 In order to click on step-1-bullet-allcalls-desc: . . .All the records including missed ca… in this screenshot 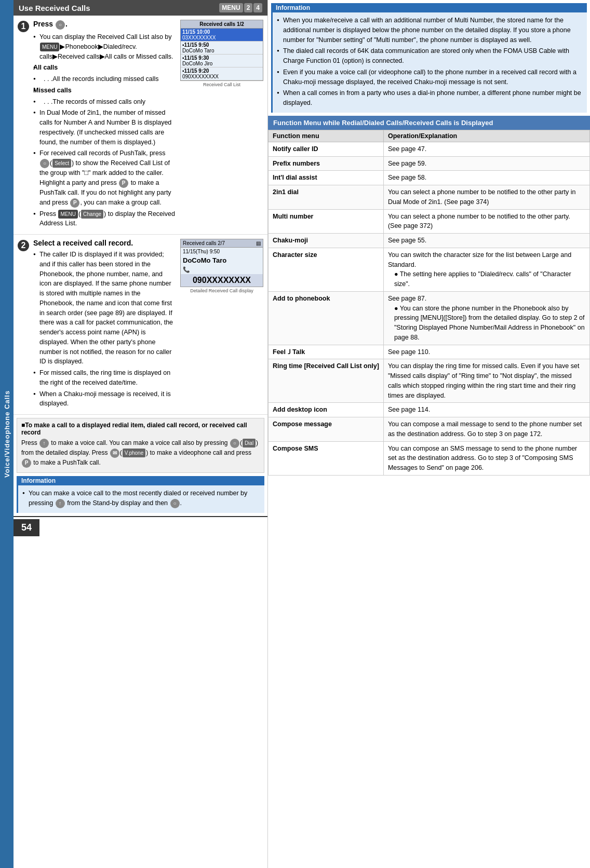, I will do `click(105, 79)`.